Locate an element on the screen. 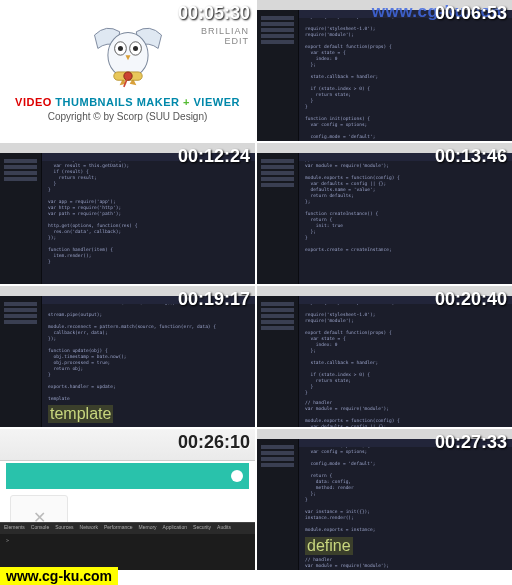 The image size is (512, 585). code-area: function init(options) { var config = op… is located at coordinates (406, 488).